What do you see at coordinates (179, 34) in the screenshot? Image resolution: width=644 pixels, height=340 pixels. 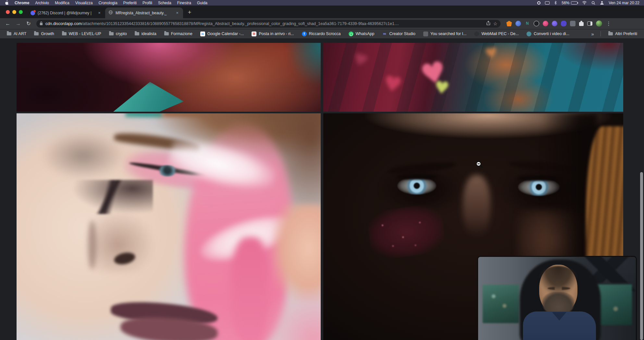 I see `bookmark-folder-formazione: Formazione` at bounding box center [179, 34].